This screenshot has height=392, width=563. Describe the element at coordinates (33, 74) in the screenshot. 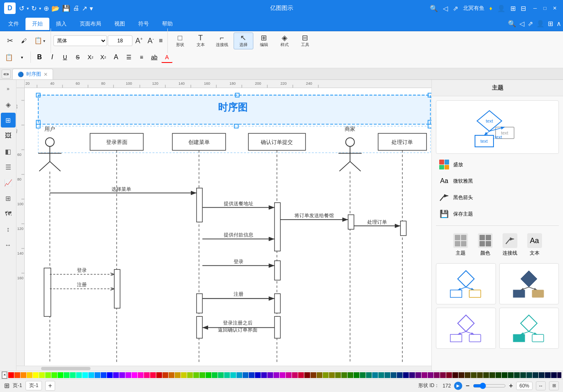

I see `tab-sequence-diagram: 🔵 时序图 ✕` at that location.